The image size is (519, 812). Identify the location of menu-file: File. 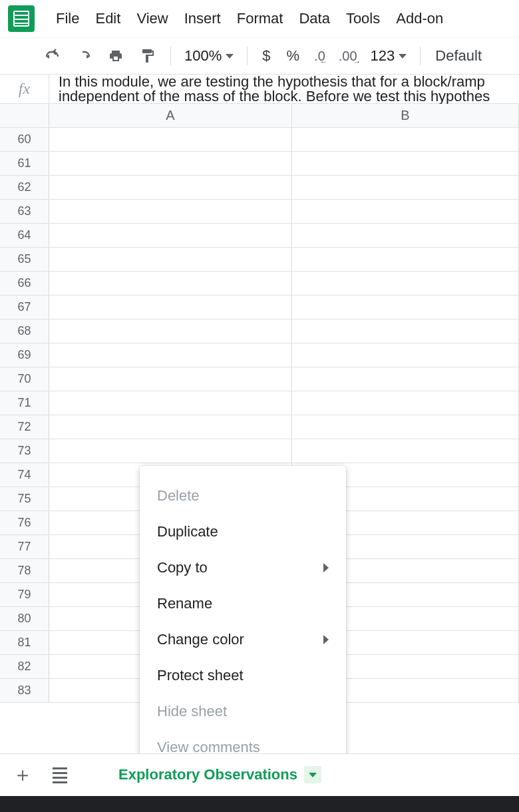
(68, 19).